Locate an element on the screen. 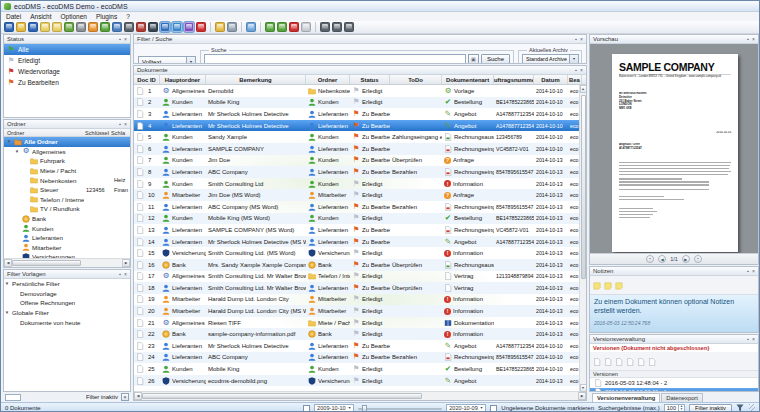 The image size is (760, 412). note-small-button is located at coordinates (251, 27).